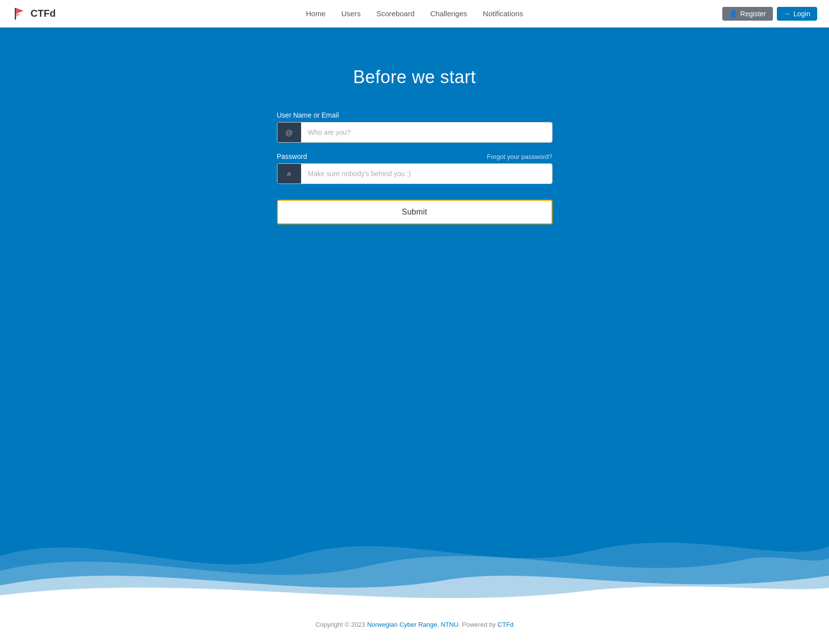 This screenshot has height=644, width=829. What do you see at coordinates (415, 174) in the screenshot?
I see `password-input-group: #` at bounding box center [415, 174].